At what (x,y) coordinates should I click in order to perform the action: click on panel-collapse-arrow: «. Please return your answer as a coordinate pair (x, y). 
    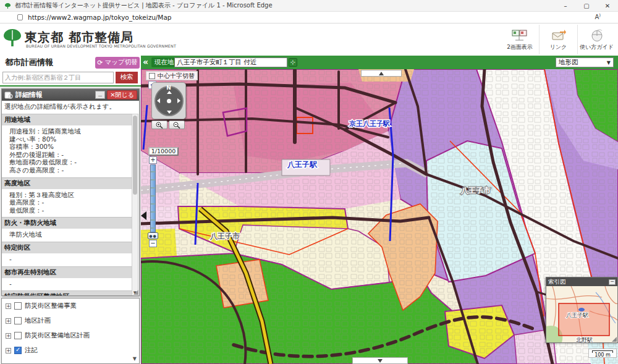
    Looking at the image, I should click on (146, 62).